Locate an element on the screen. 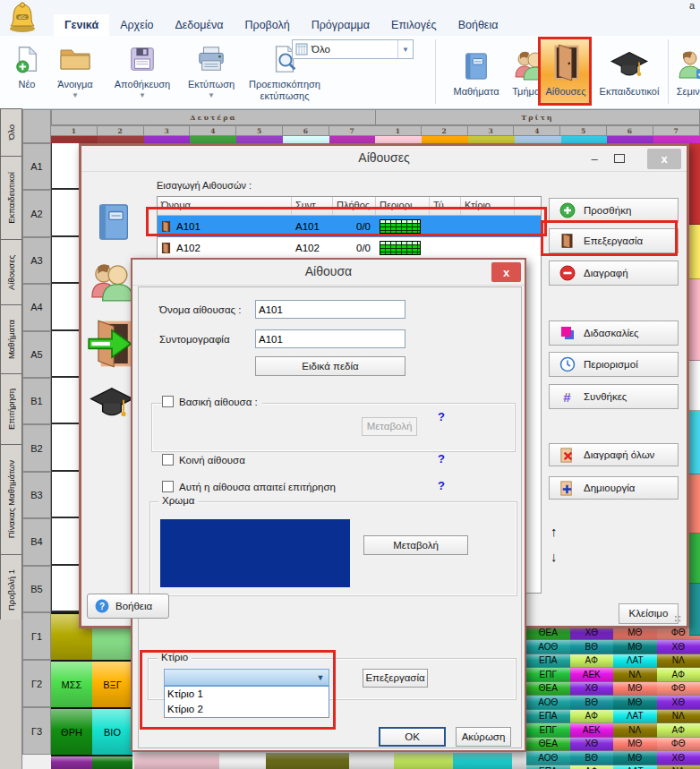 The image size is (700, 769). shared-room-checkbox-row: Κοινή αίθουσα is located at coordinates (206, 460).